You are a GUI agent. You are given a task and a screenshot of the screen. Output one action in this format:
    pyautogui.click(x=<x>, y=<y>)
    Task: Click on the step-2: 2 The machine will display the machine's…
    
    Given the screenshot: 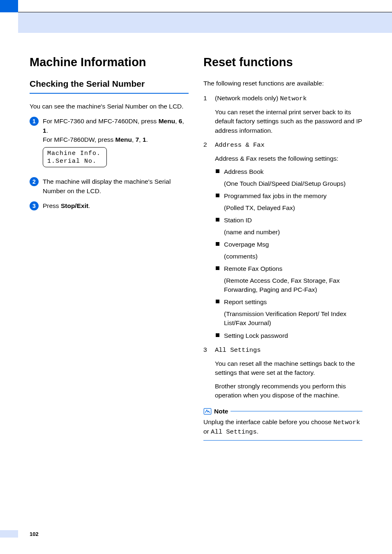 What is the action you would take?
    pyautogui.click(x=109, y=187)
    